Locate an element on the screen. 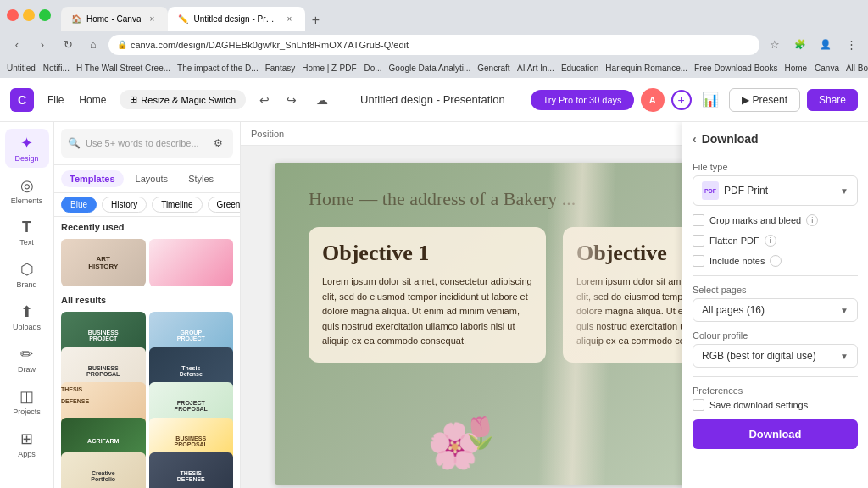  recent-template-1: ARTHISTORY is located at coordinates (103, 263).